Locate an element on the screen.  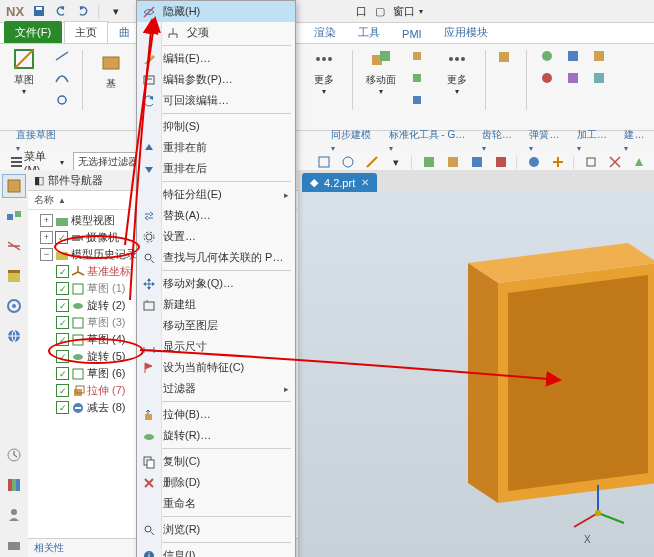
rib-ic6 is located at coordinates (599, 78).